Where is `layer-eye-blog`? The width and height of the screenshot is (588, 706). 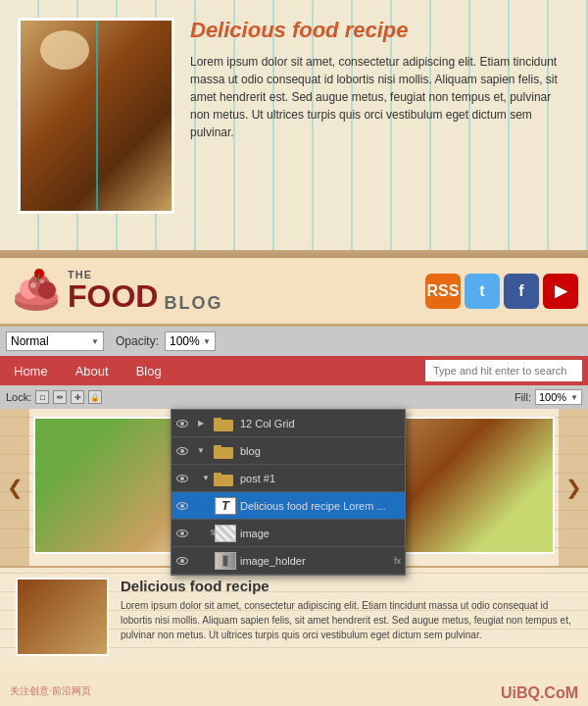
layer-eye-blog is located at coordinates (182, 451).